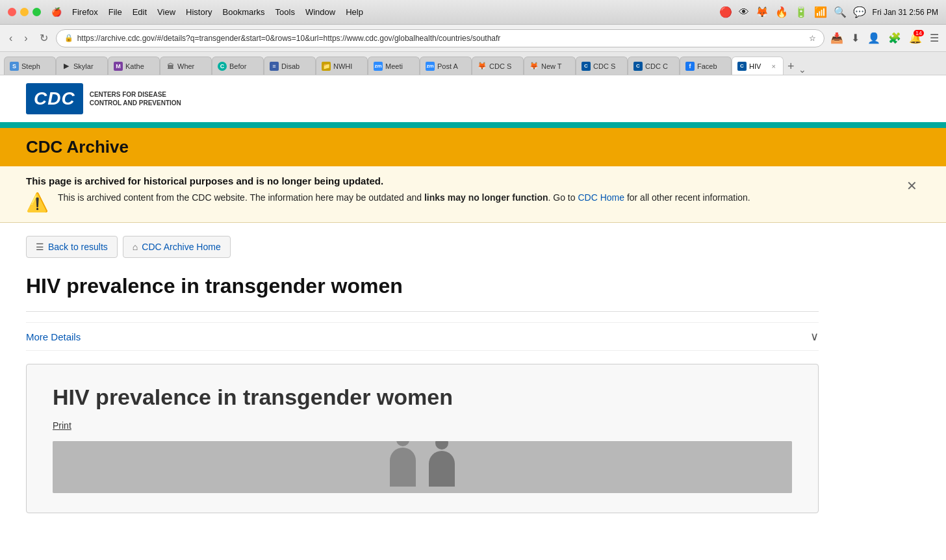  What do you see at coordinates (14, 66) in the screenshot?
I see `tab-favicon-steph: S` at bounding box center [14, 66].